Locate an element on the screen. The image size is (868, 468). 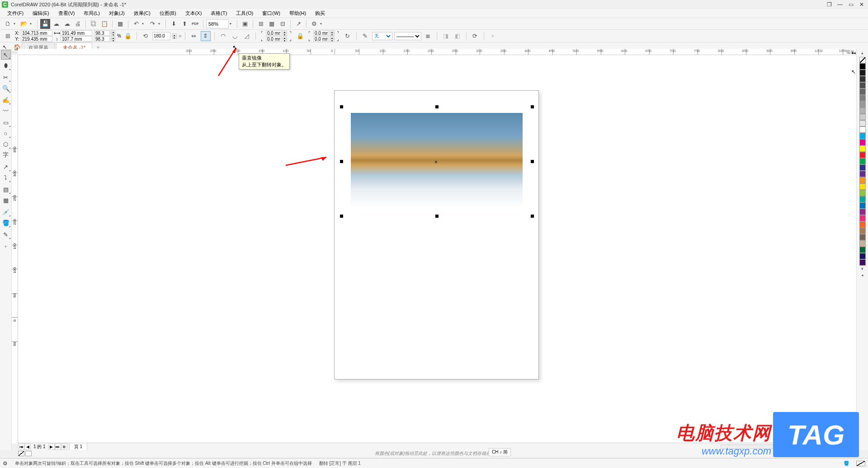
relative-corner-icon: ↻ is located at coordinates (348, 36).